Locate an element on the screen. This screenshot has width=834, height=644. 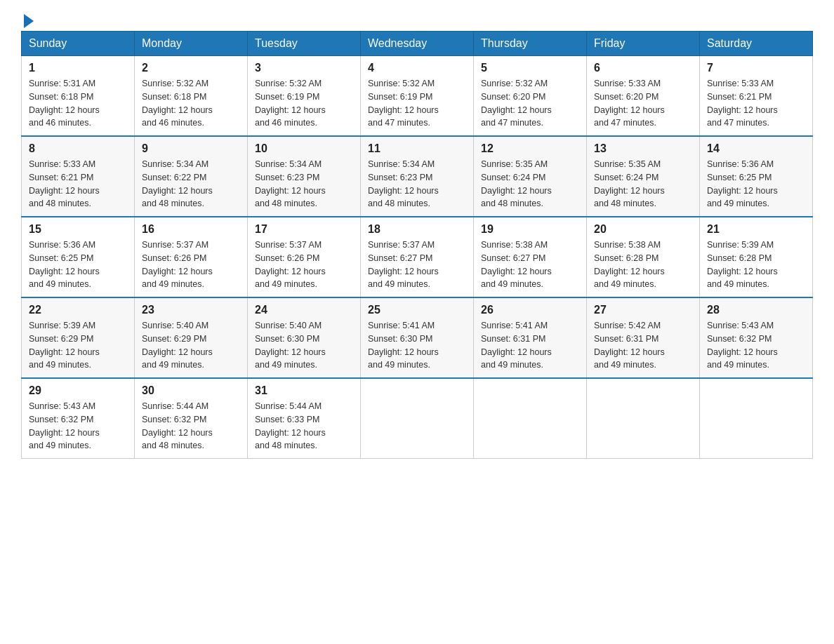
calendar-cell: 28Sunrise: 5:43 AMSunset: 6:32 PMDayligh… is located at coordinates (757, 338).